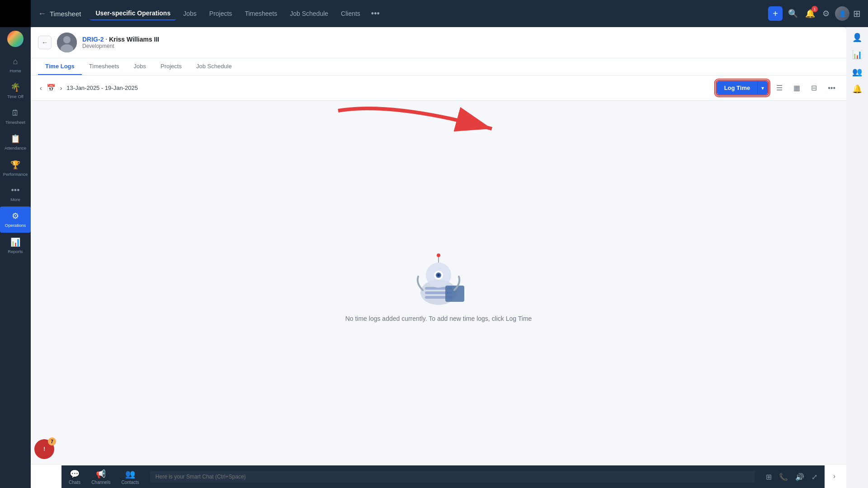  I want to click on user-header-card: ← DRIG-2 · Kriss Williams III Developmen…, so click(439, 42).